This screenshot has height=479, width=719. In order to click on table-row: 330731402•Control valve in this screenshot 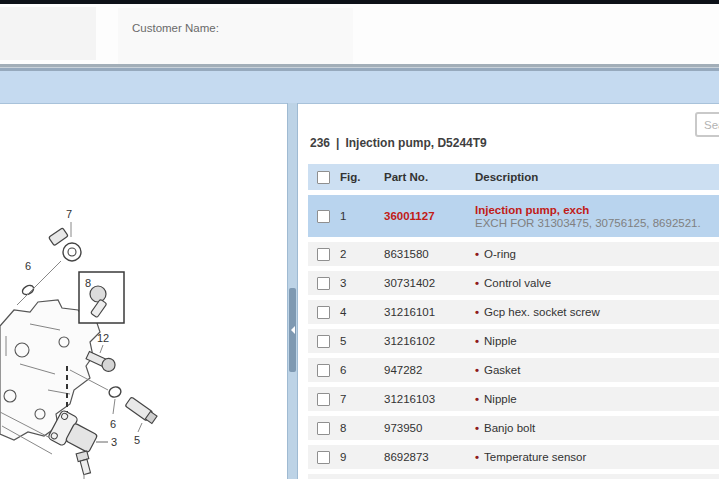, I will do `click(514, 283)`.